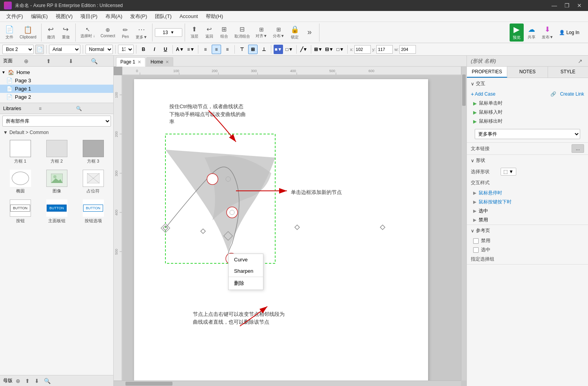 This screenshot has width=588, height=386. What do you see at coordinates (65, 49) in the screenshot?
I see `font-family-select: Arial` at bounding box center [65, 49].